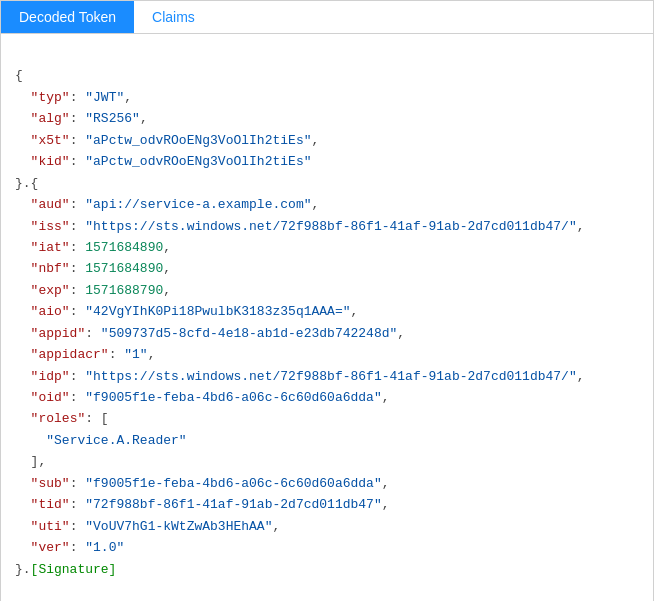  What do you see at coordinates (104, 98) in the screenshot?
I see `header-typ: JWT` at bounding box center [104, 98].